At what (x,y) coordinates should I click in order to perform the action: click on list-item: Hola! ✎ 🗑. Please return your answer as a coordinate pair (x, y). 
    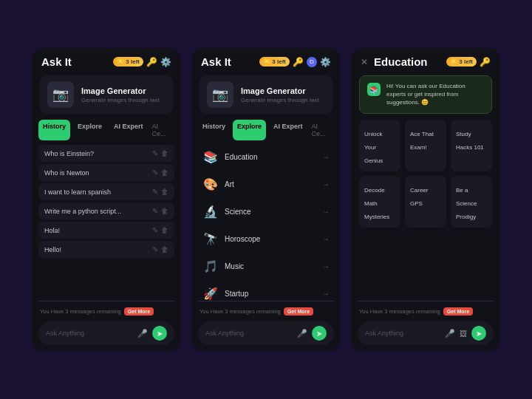
    Looking at the image, I should click on (106, 231).